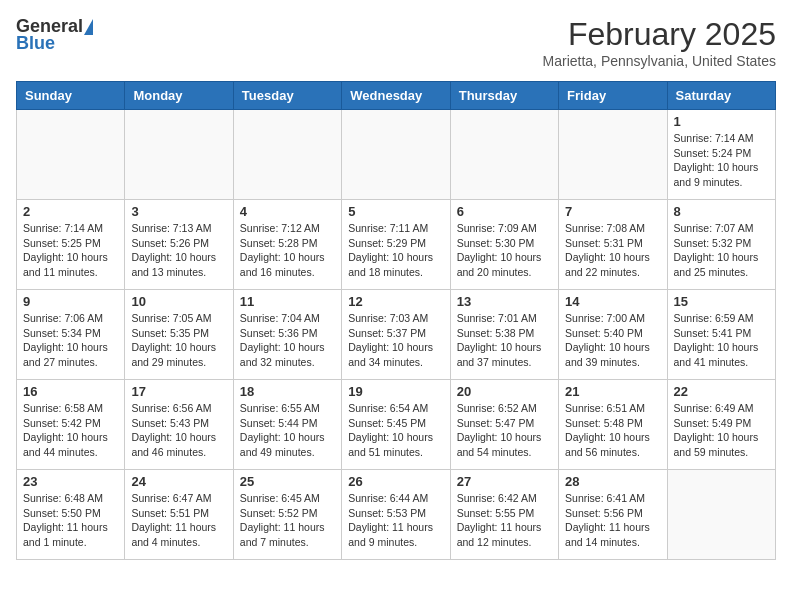 The image size is (792, 612). What do you see at coordinates (396, 96) in the screenshot?
I see `calendar-header-row: SundayMondayTuesdayWednesdayThursdayFrid…` at bounding box center [396, 96].